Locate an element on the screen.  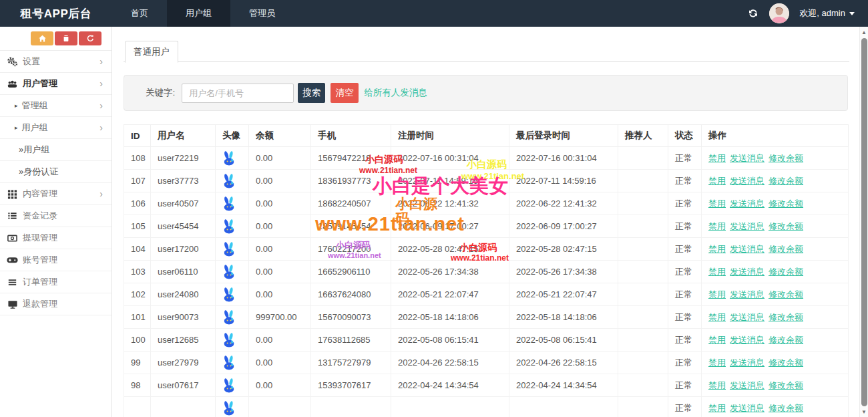
trash-button is located at coordinates (66, 39).